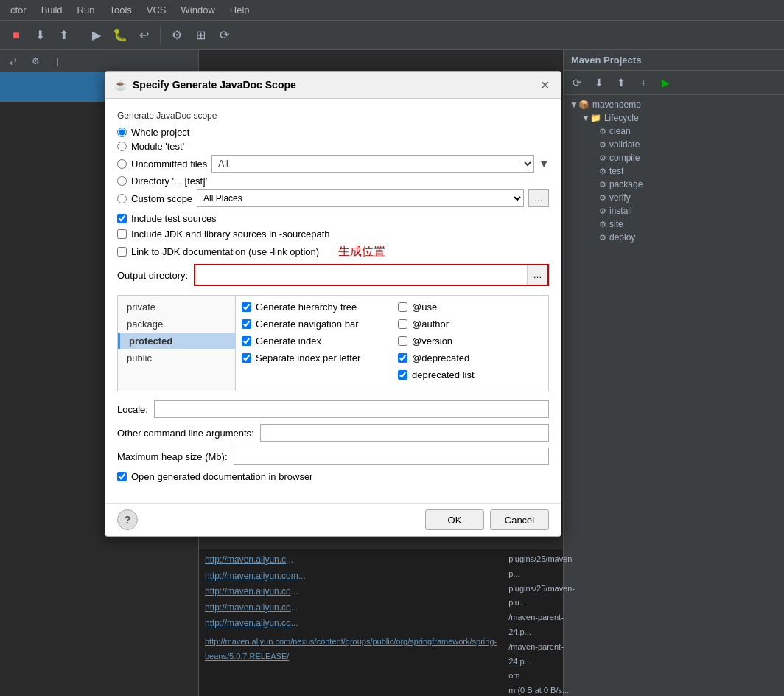 The width and height of the screenshot is (784, 696). I want to click on menubar: ctor Build Run Tools VCS Window Help, so click(392, 10).